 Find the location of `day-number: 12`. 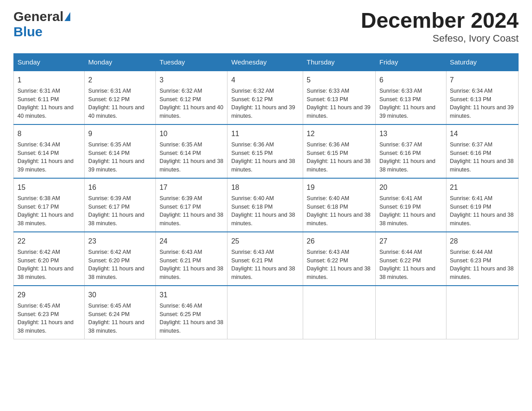

day-number: 12 is located at coordinates (339, 134).